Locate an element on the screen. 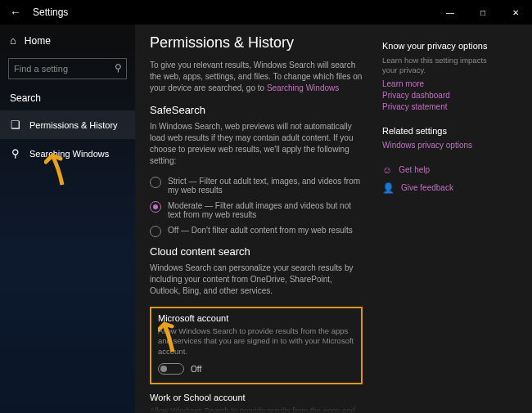 This screenshot has width=532, height=413. privacy-heading: Know your privacy options is located at coordinates (435, 46).